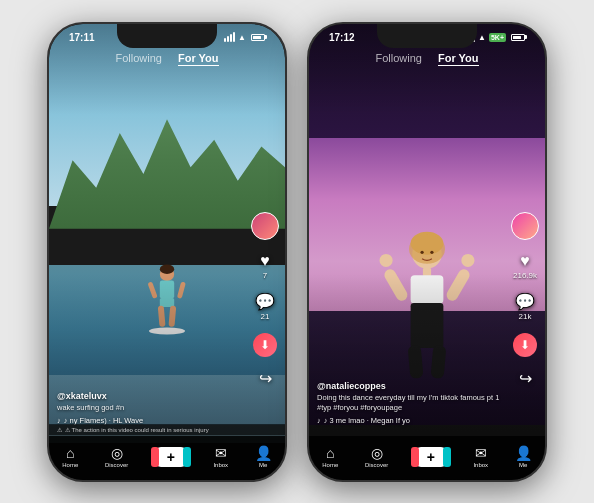 The width and height of the screenshot is (594, 503). Describe the element at coordinates (266, 378) in the screenshot. I see `share-icon-1: ↪` at that location.